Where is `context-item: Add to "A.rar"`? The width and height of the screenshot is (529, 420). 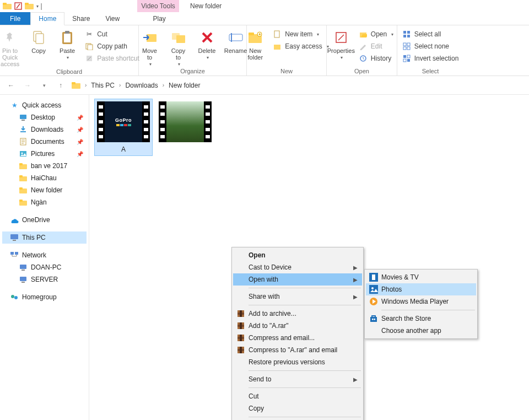
context-item: Add to "A.rar" is located at coordinates (298, 326).